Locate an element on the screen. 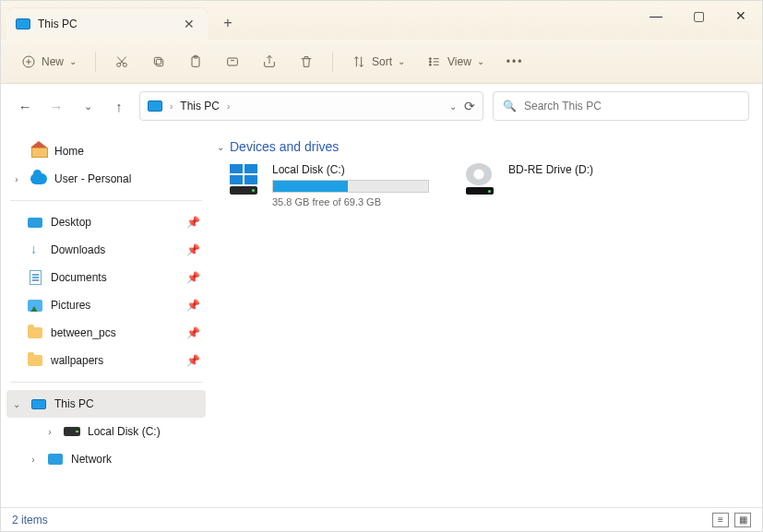  sidebar-item-local-disk: › Local Disk (C:) is located at coordinates (106, 432).